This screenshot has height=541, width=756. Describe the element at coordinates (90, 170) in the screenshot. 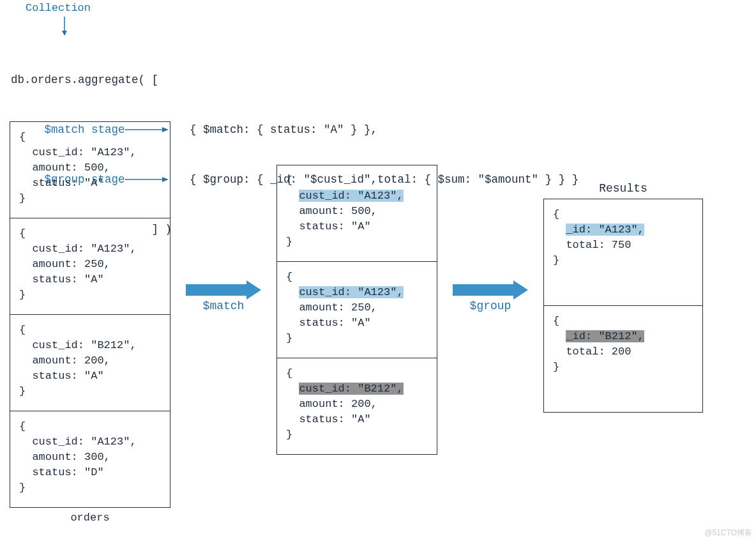

I see `orders-doc-1: { cust_id: "A123", amount: 500, status: …` at that location.